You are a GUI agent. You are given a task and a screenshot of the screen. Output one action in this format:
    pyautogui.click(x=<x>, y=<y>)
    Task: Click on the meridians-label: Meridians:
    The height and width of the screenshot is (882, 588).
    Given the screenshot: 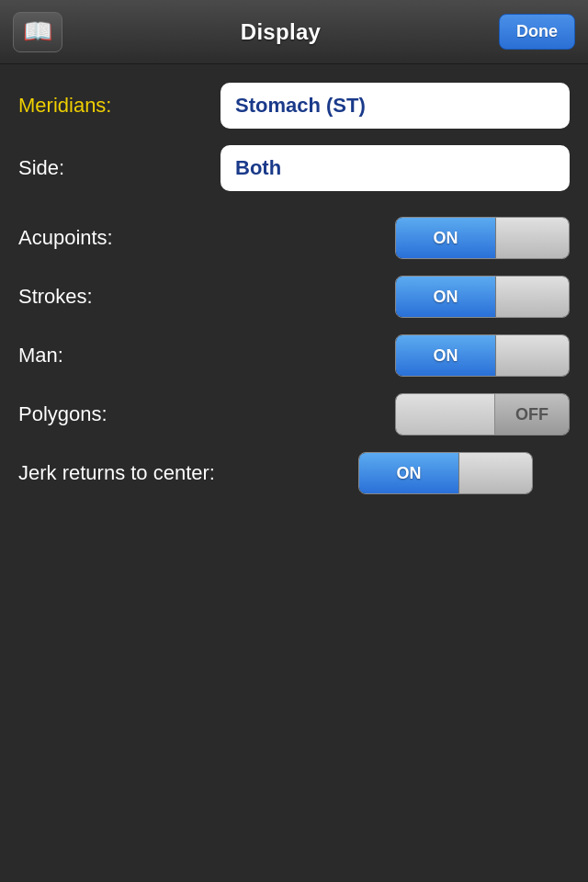 What is the action you would take?
    pyautogui.click(x=119, y=106)
    